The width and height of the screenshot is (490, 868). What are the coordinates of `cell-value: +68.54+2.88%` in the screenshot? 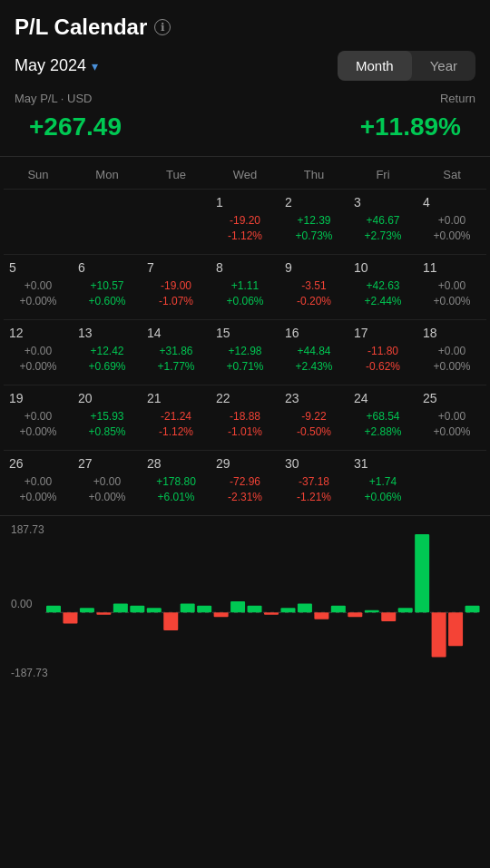 It's located at (383, 424).